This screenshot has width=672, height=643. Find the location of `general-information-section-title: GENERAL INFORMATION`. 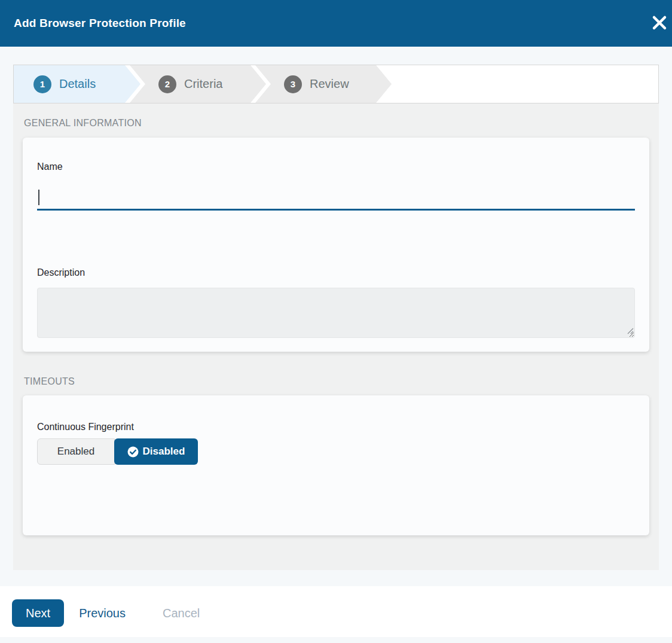

general-information-section-title: GENERAL INFORMATION is located at coordinates (336, 123).